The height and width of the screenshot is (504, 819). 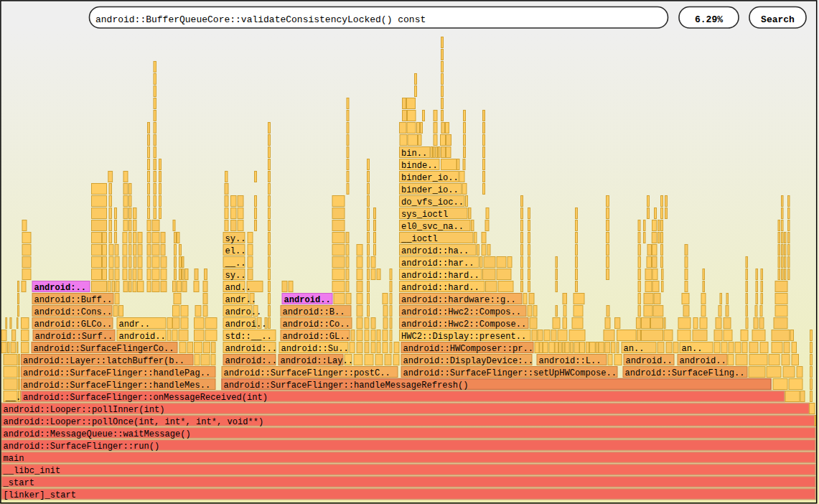 What do you see at coordinates (244, 312) in the screenshot?
I see `svg-text: andro..` at bounding box center [244, 312].